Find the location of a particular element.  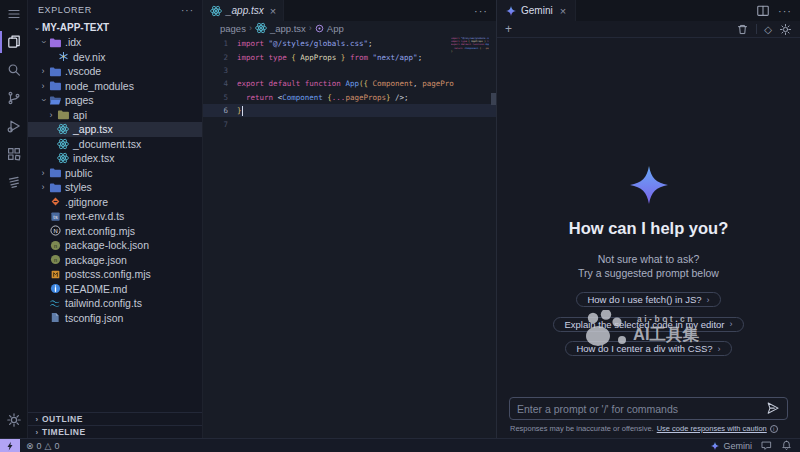

tree-item-next-env-d-ts: tsnext-env.d.ts is located at coordinates (115, 216).